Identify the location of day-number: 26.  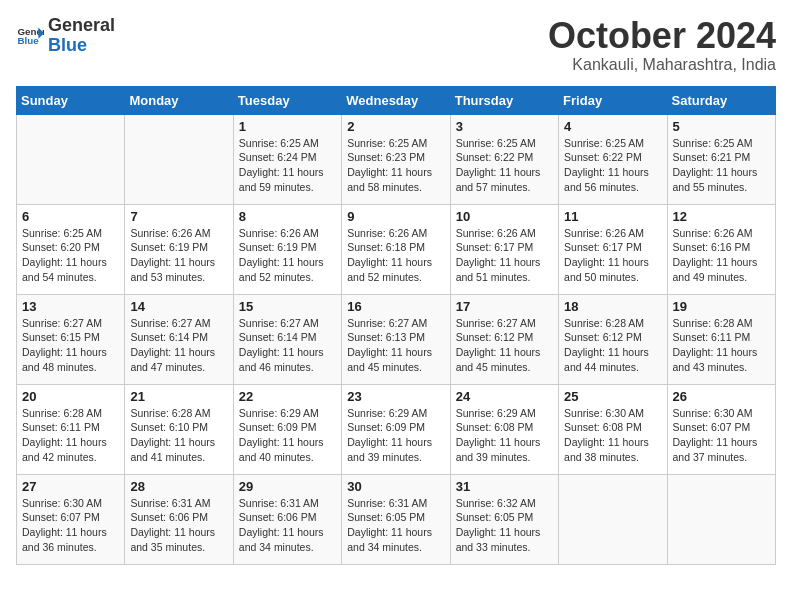
(722, 396).